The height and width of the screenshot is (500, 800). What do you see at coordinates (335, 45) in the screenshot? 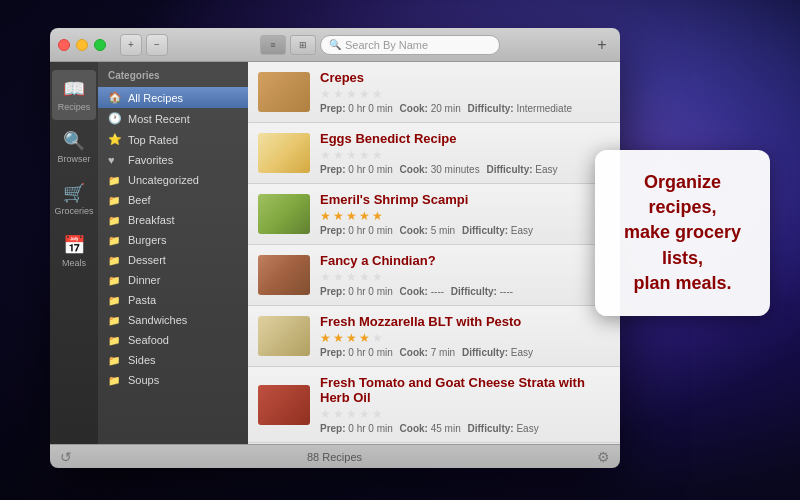
I see `title-bar: + − ≡ ⊞ 🔍 Search By Name +` at bounding box center [335, 45].